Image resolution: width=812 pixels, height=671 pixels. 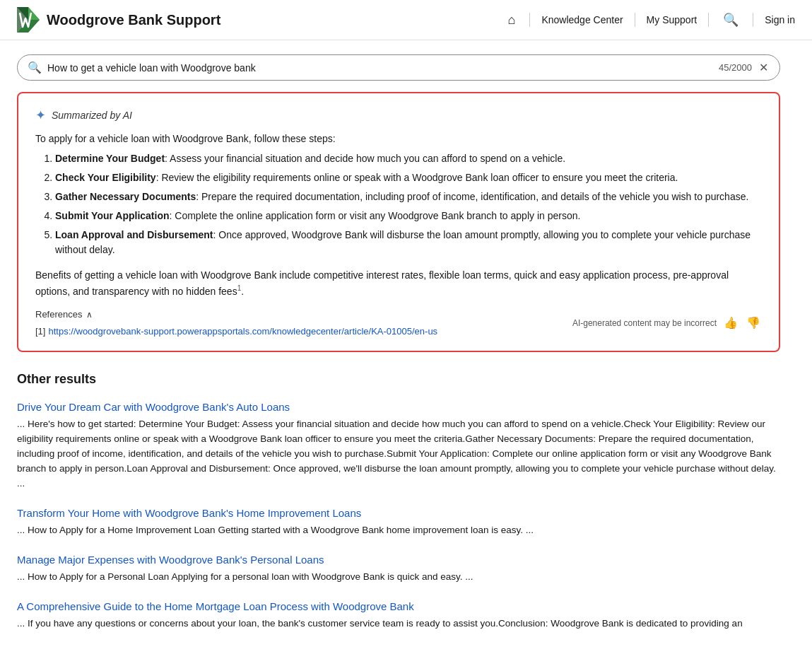 I want to click on my-support-link: My Support, so click(x=672, y=20).